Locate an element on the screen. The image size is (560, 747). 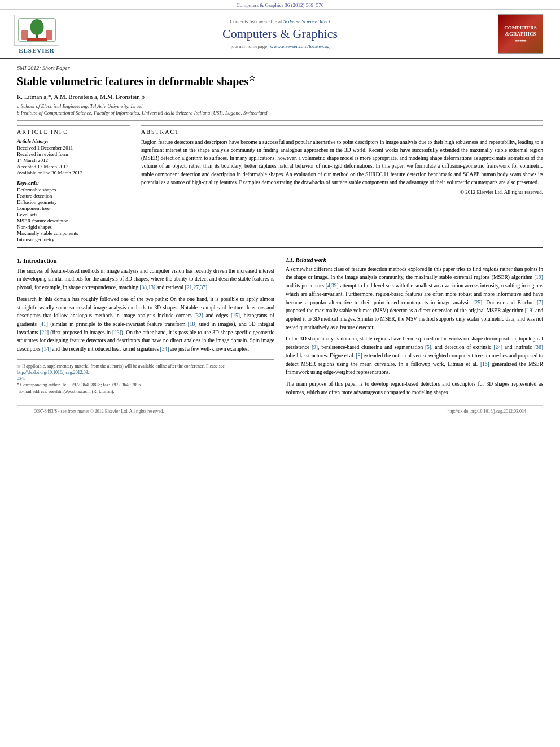
cg-logo-text: COMPUTERS&GRAPHICS is located at coordinates (520, 31).